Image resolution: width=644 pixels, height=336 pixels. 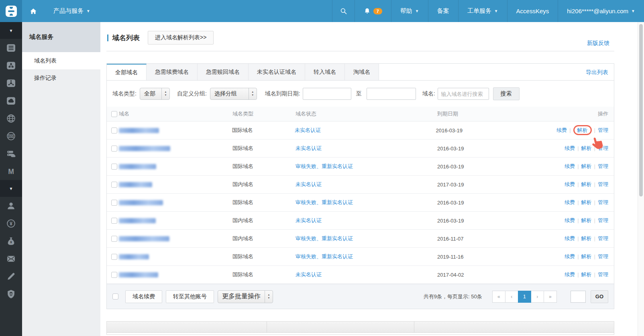 What do you see at coordinates (537, 297) in the screenshot?
I see `page-next: ›` at bounding box center [537, 297].